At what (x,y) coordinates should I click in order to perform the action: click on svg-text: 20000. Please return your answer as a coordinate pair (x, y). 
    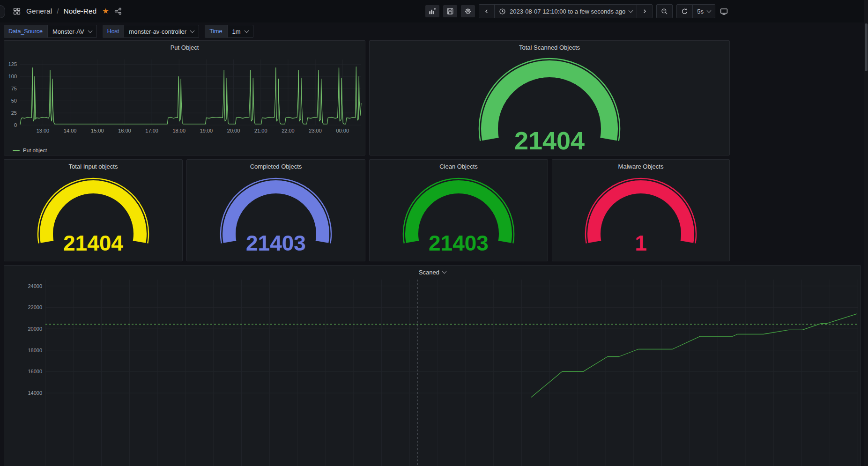
    Looking at the image, I should click on (35, 329).